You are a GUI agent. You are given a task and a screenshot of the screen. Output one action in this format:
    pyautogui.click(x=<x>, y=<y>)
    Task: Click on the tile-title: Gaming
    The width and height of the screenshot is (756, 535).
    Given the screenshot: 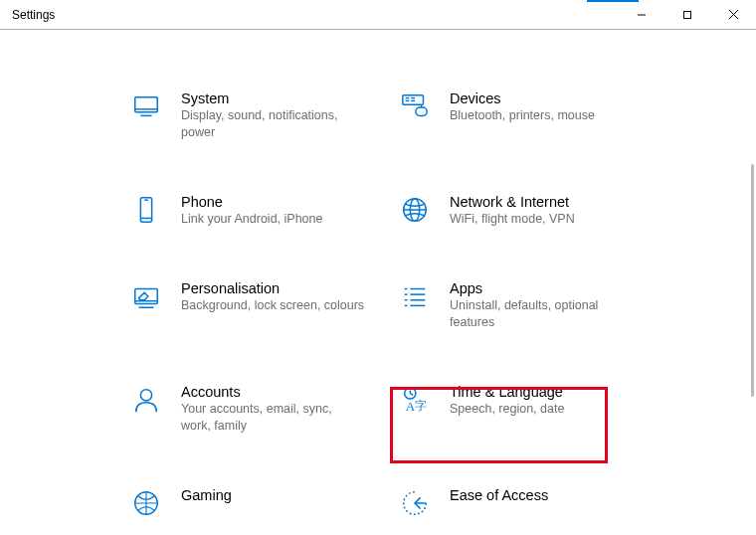 What is the action you would take?
    pyautogui.click(x=207, y=495)
    